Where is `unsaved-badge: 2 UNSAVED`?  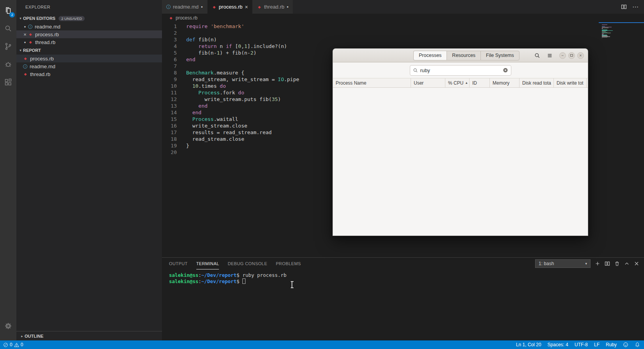 unsaved-badge: 2 UNSAVED is located at coordinates (72, 19).